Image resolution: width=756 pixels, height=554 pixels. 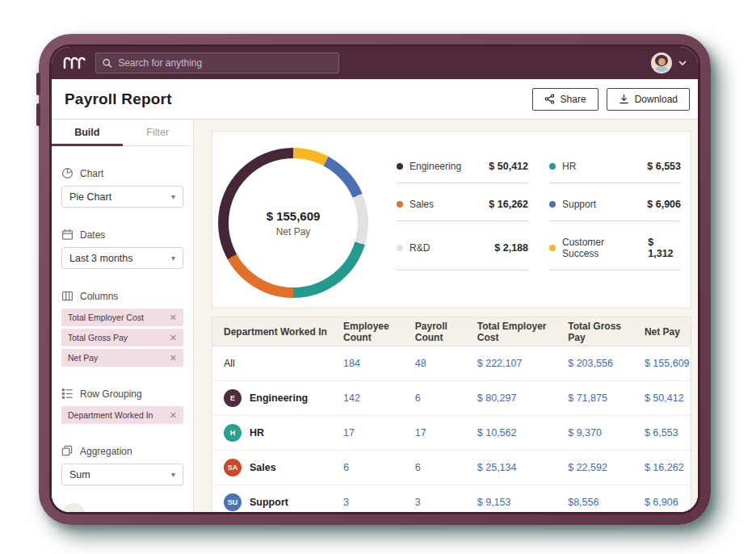 I want to click on user-avatar, so click(x=662, y=63).